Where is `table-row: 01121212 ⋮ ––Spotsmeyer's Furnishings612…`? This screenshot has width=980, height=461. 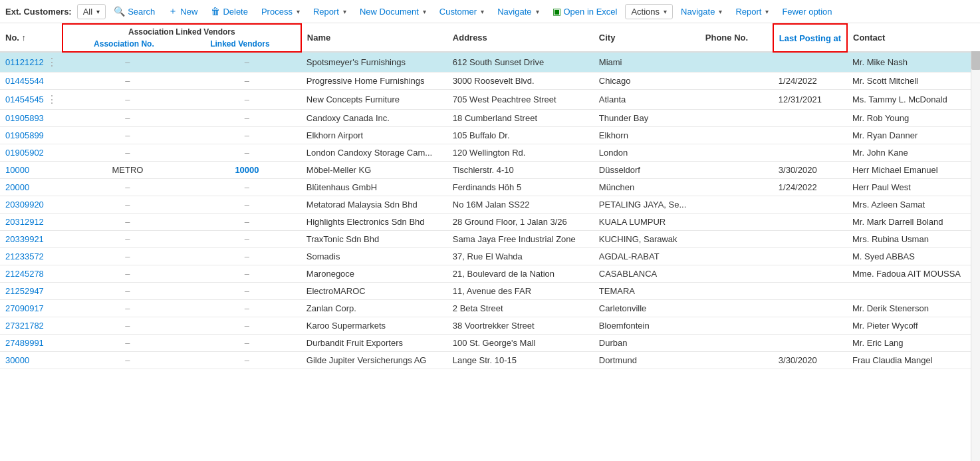
table-row: 01121212 ⋮ ––Spotsmeyer's Furnishings612… is located at coordinates (490, 63).